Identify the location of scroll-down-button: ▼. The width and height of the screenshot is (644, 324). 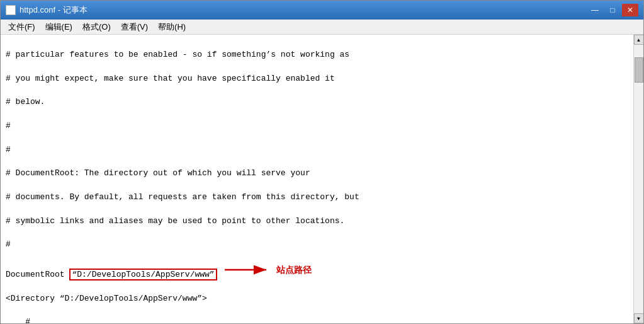
(639, 318).